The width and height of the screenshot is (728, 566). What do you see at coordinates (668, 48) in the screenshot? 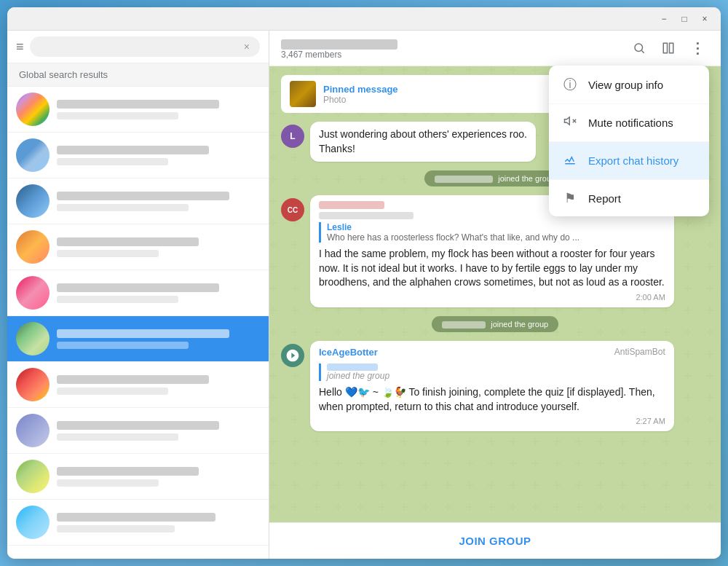
I see `chat-header-actions: ⋮` at bounding box center [668, 48].